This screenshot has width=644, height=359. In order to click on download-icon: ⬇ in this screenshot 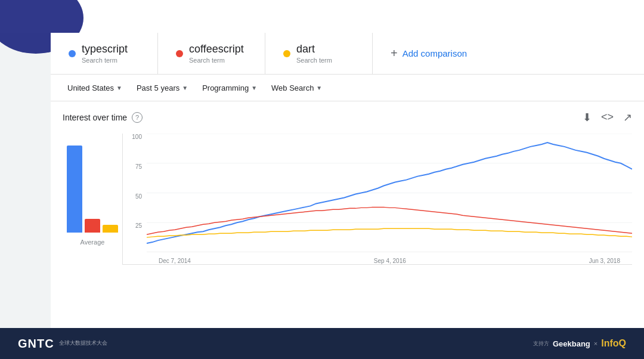, I will do `click(587, 117)`.